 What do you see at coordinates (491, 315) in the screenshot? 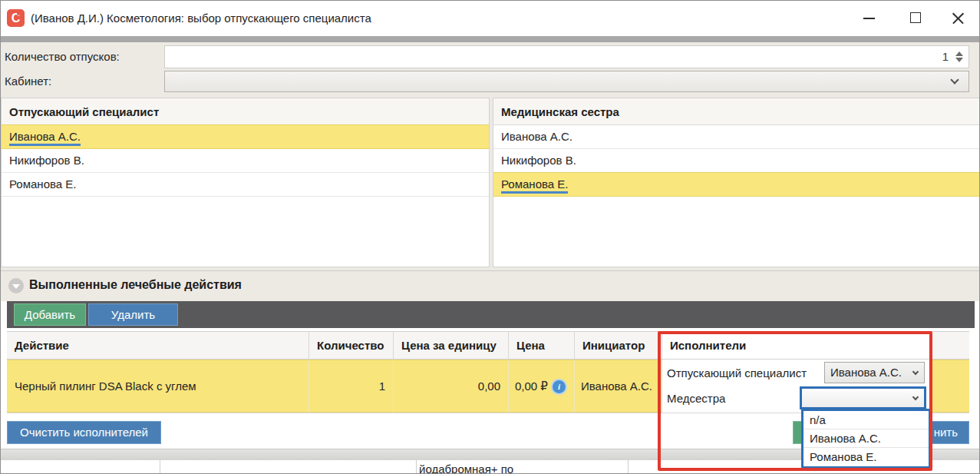
I see `actions-toolbar: Добавить Удалить` at bounding box center [491, 315].